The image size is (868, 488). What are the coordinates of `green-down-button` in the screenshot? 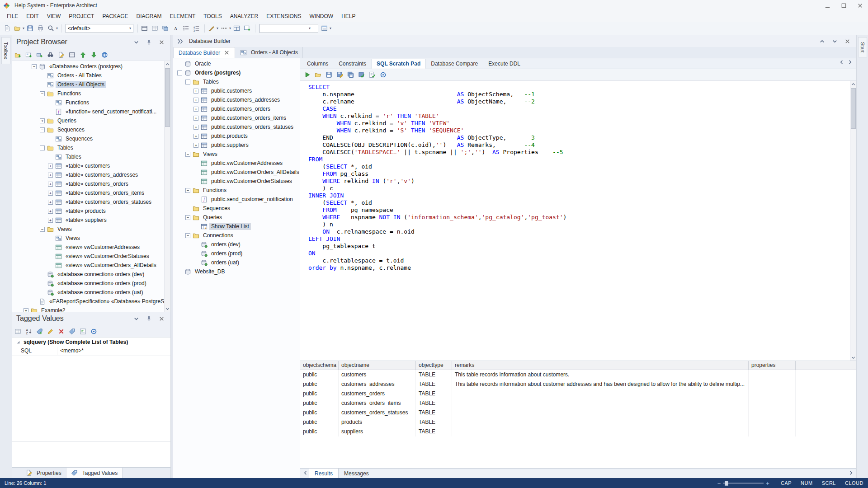 It's located at (94, 55).